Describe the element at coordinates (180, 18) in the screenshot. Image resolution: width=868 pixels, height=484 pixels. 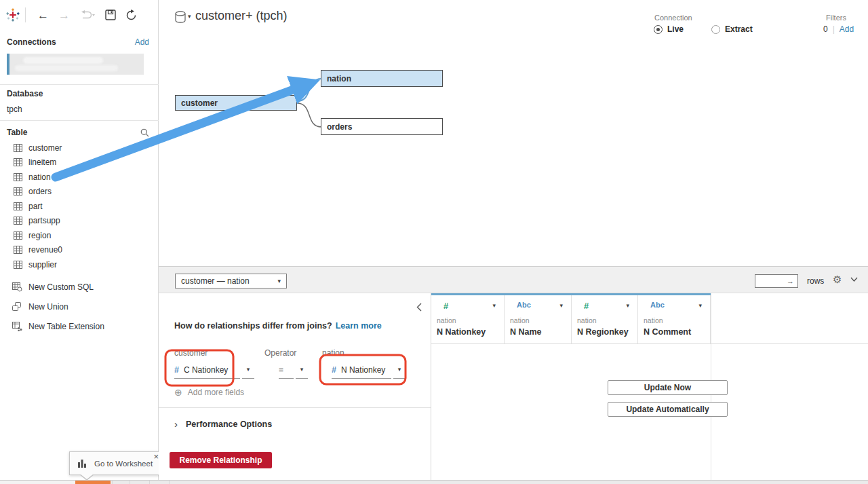
I see `datasource-icon` at that location.